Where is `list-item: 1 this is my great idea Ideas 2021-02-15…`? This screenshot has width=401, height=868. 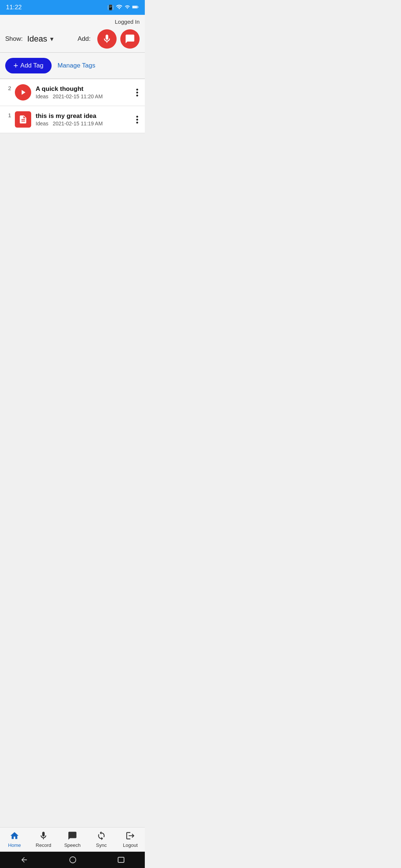
list-item: 1 this is my great idea Ideas 2021-02-15… is located at coordinates (72, 119).